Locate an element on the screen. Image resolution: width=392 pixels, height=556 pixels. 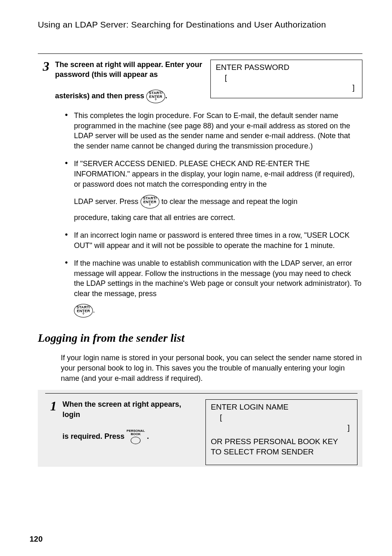
bullet-2-part-c: to clear the message and repeat the logi… is located at coordinates (229, 202).